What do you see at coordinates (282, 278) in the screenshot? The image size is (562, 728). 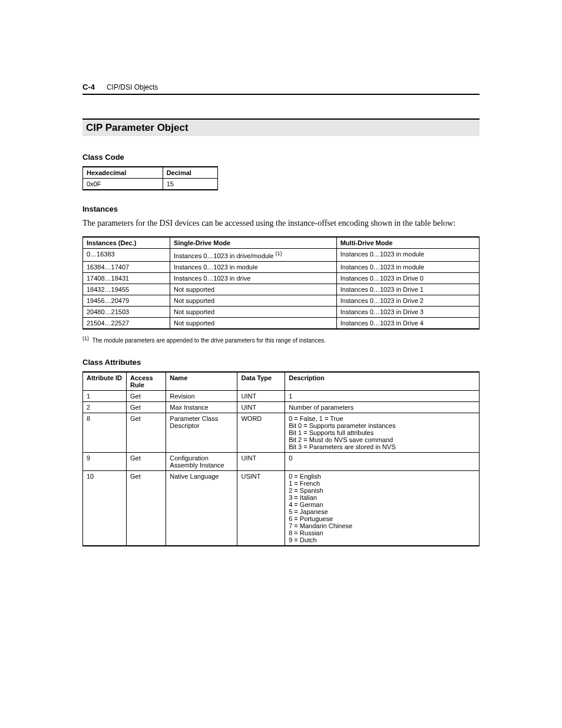 I see `table-row: 17408…18431Instances 0…1023 in driveInst…` at bounding box center [282, 278].